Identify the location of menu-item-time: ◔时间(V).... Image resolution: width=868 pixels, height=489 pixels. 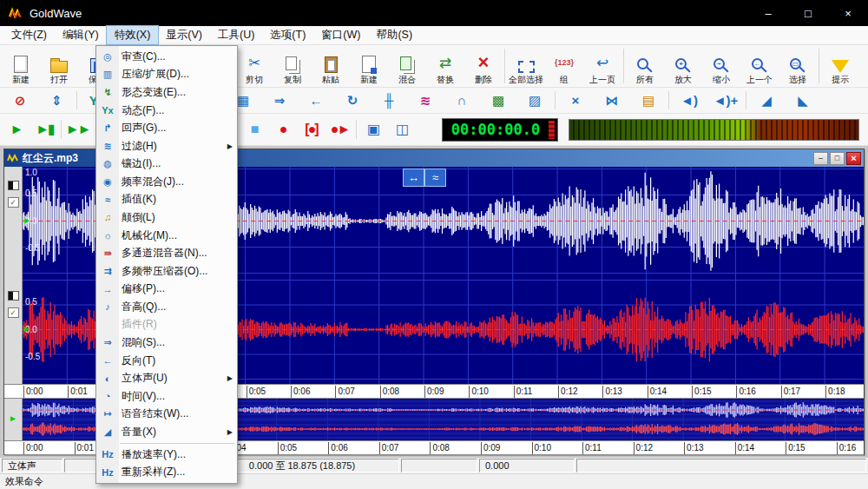
(167, 396).